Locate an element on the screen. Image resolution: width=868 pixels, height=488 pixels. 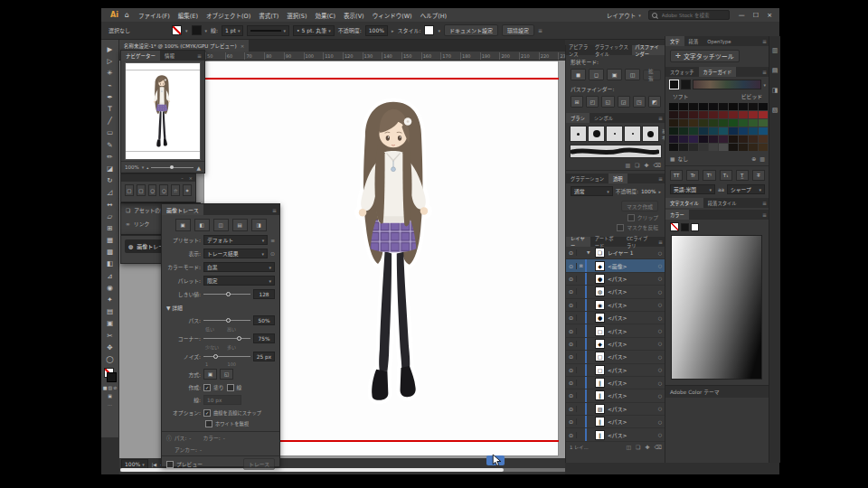
layers-footer-icon: ◫ is located at coordinates (628, 446).